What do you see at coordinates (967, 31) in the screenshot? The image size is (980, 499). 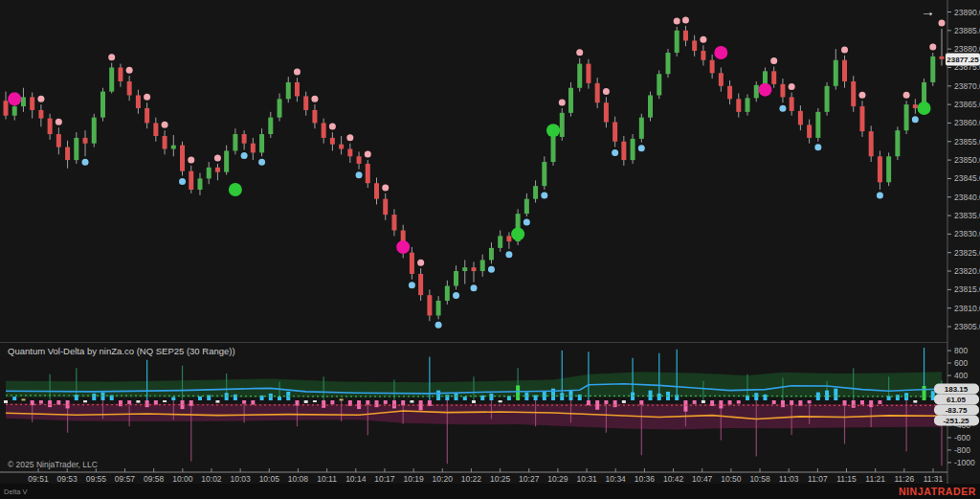 I see `price-tick-label: 23885.00` at bounding box center [967, 31].